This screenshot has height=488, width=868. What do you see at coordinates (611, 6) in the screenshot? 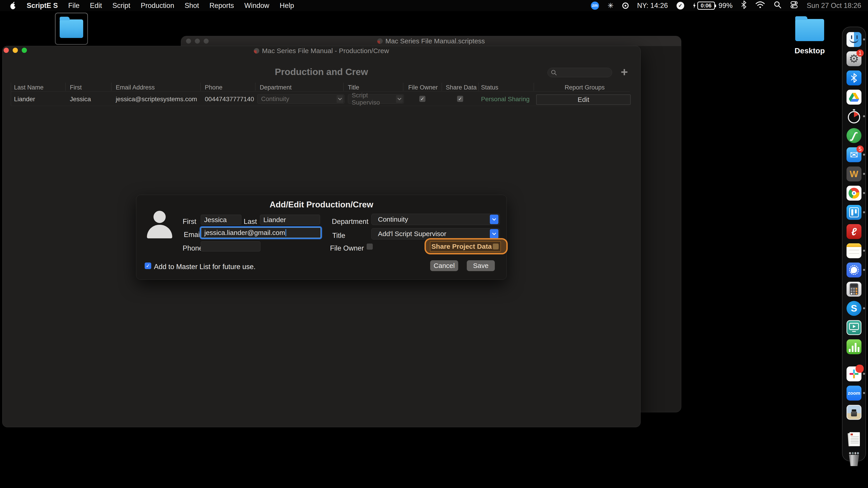
I see `burst-status-icon: ✳` at bounding box center [611, 6].